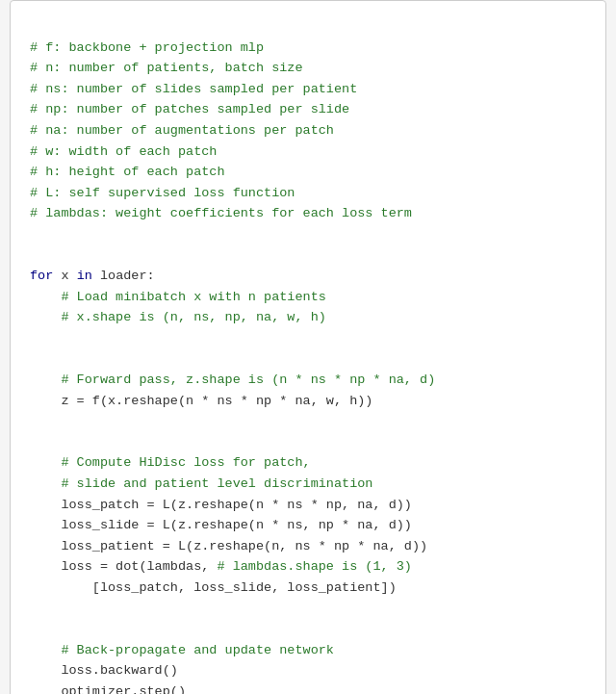 This screenshot has width=616, height=694. Describe the element at coordinates (104, 670) in the screenshot. I see `loss-backward: loss.backward()` at that location.